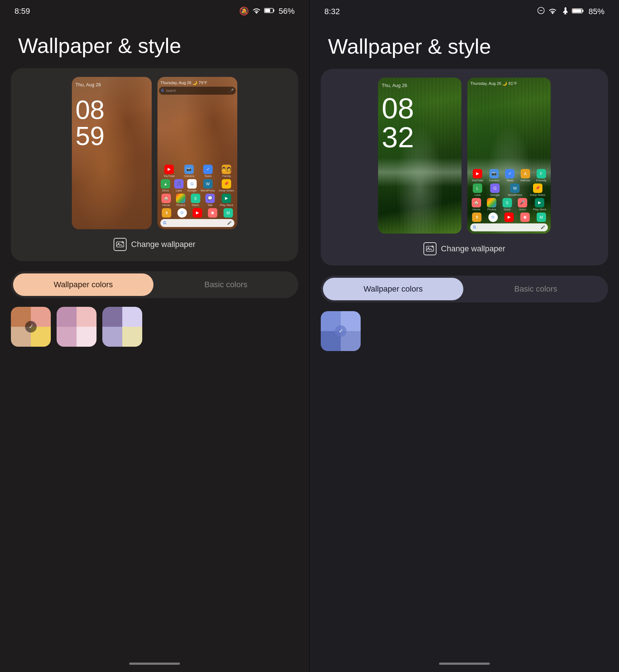 This screenshot has height=672, width=619. What do you see at coordinates (515, 188) in the screenshot?
I see `wordpress-icon-right: W` at bounding box center [515, 188].